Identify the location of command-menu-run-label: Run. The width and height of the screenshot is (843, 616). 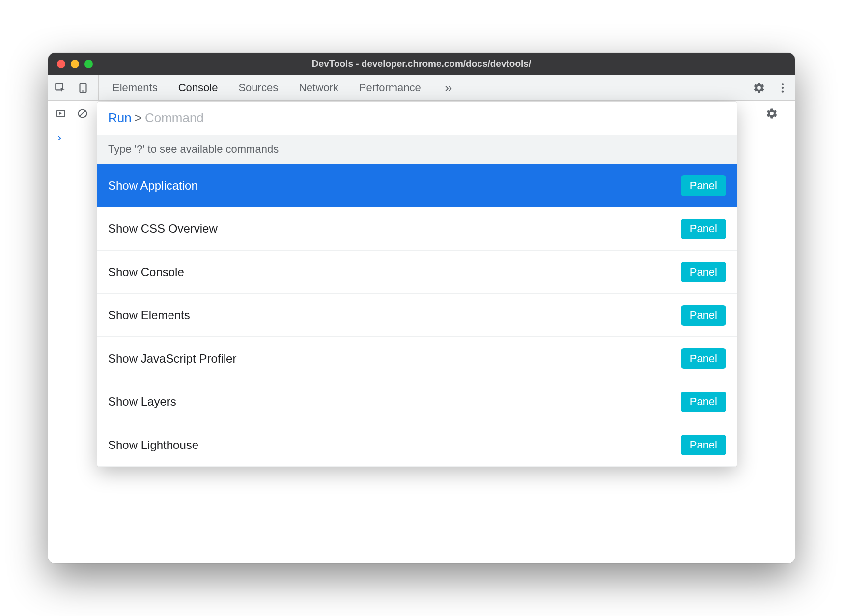
(120, 118).